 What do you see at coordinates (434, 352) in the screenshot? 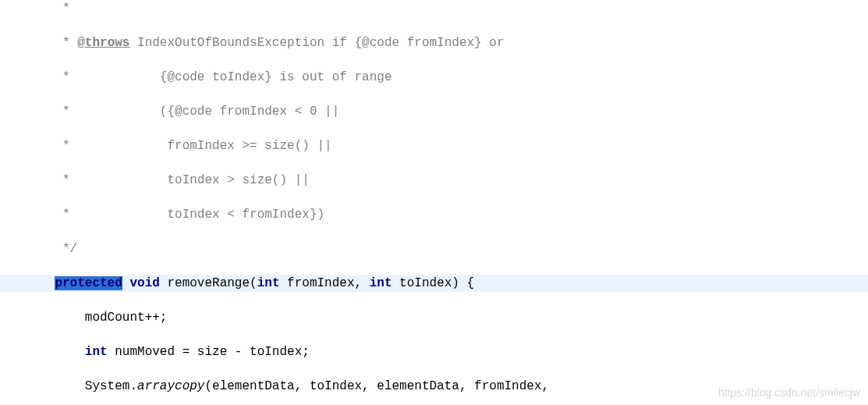
I see `code-line: int numMoved = size - toIndex;` at bounding box center [434, 352].